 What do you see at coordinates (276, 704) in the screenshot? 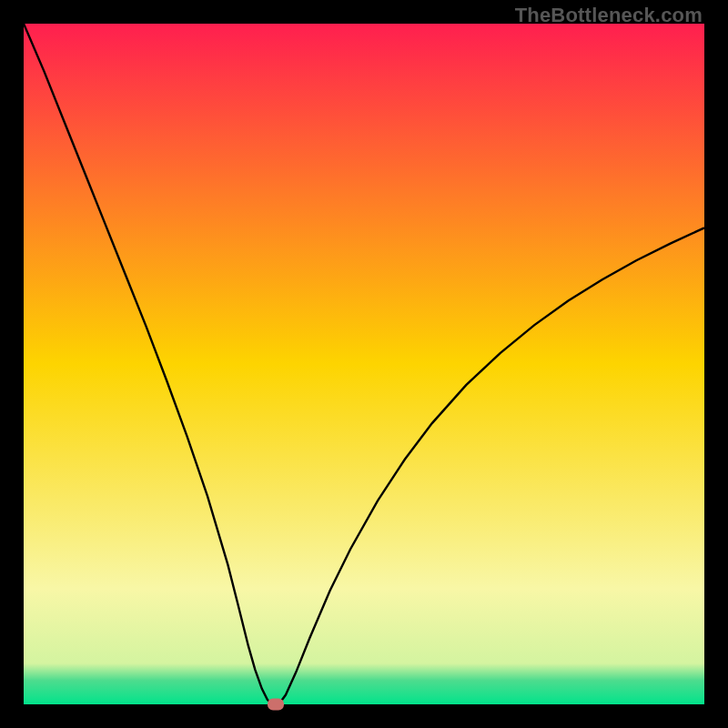
I see `optimal-point-marker` at bounding box center [276, 704].